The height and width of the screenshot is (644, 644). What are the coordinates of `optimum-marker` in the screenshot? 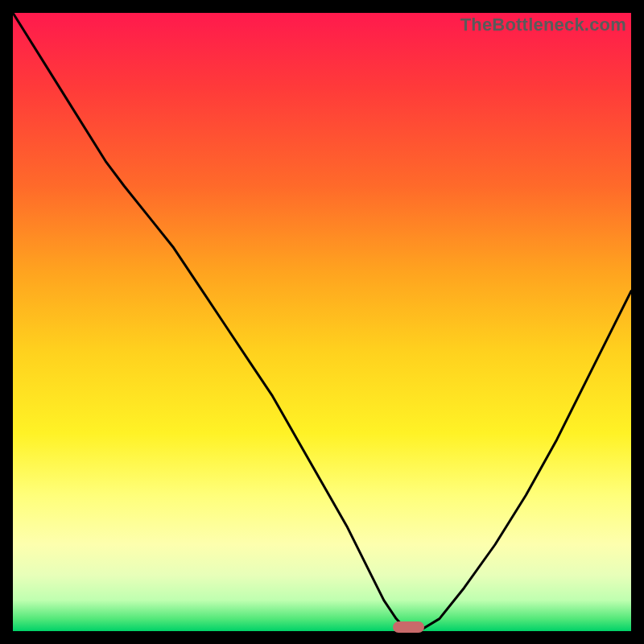 It's located at (408, 627).